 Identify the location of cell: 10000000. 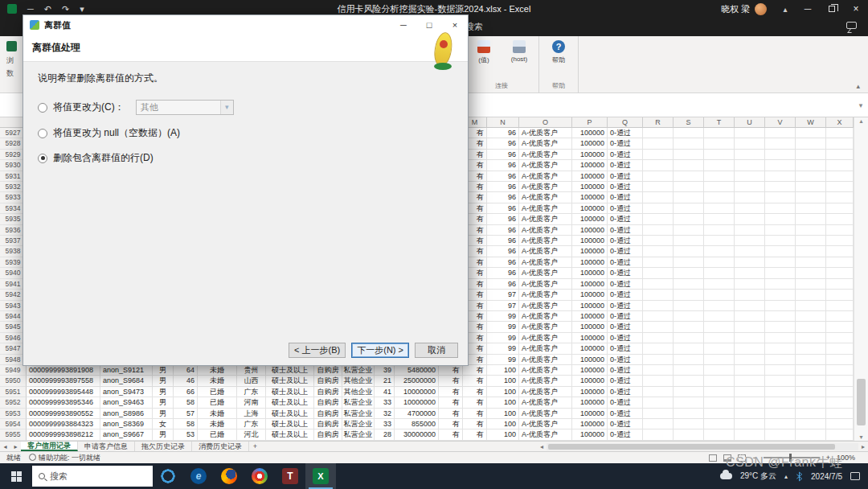
(416, 392).